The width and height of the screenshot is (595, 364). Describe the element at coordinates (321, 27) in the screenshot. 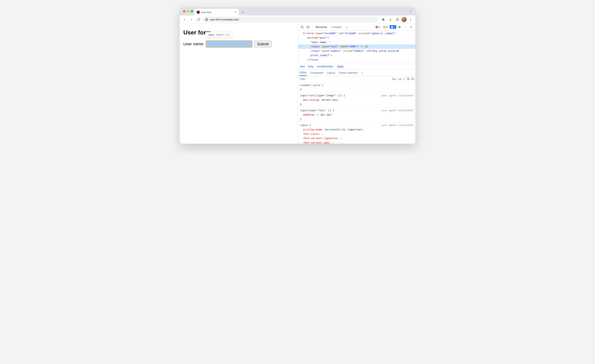

I see `devtools-tab-elements: Elements` at that location.